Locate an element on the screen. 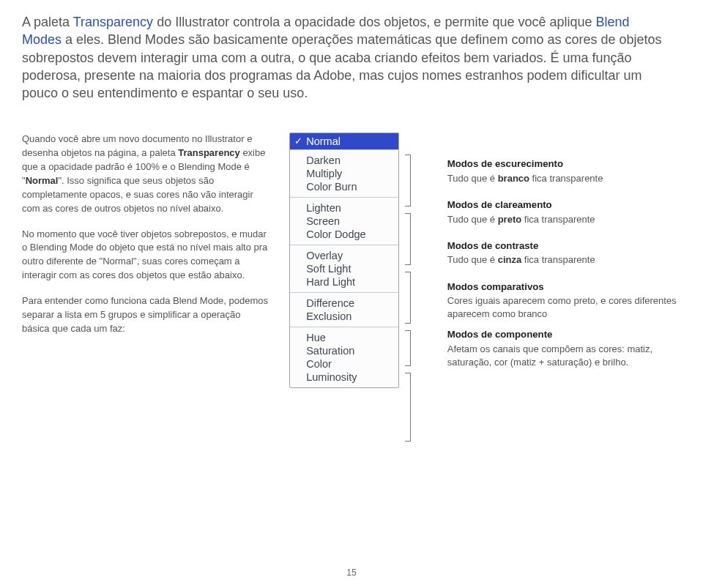 This screenshot has height=588, width=703. group-desc: Tudo que é branco fica transparente is located at coordinates (564, 179).